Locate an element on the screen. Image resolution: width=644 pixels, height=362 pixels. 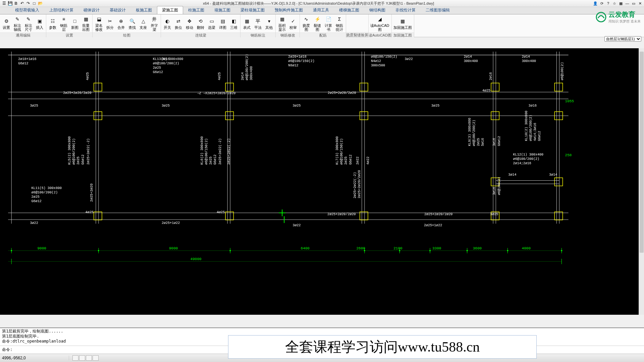
ribbon-button: ▾其他 is located at coordinates (269, 23).